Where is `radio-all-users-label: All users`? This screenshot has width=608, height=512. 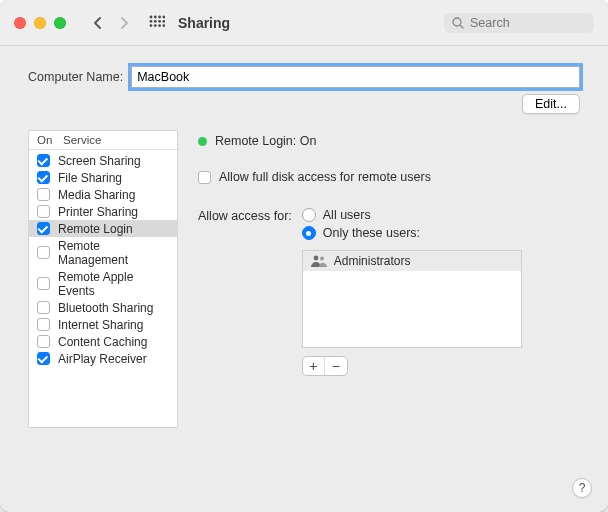 radio-all-users-label: All users is located at coordinates (347, 215).